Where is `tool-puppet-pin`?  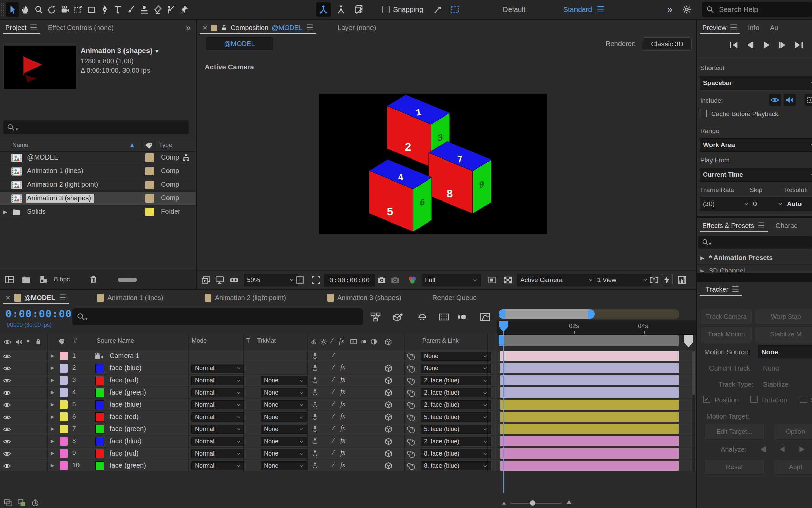
tool-puppet-pin is located at coordinates (184, 9).